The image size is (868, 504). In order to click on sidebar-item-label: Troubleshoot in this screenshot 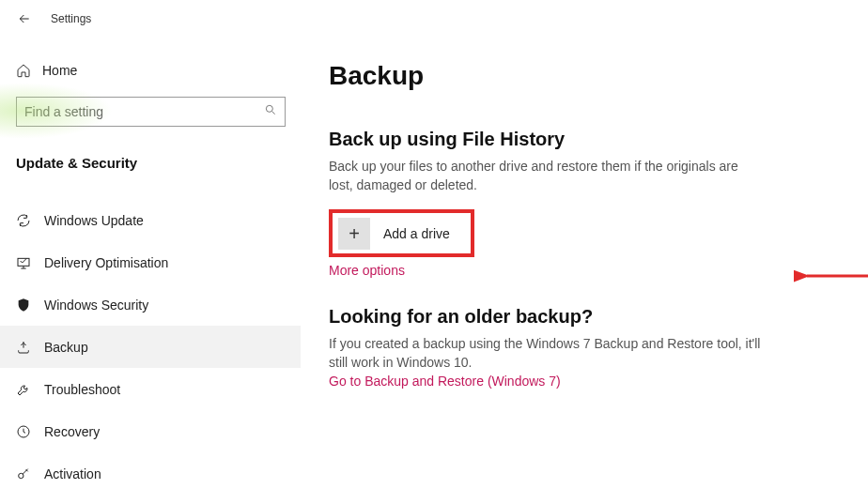, I will do `click(83, 389)`.